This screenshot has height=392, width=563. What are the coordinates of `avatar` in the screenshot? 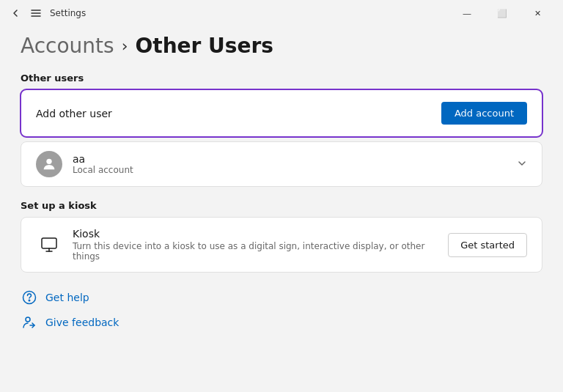 It's located at (49, 164).